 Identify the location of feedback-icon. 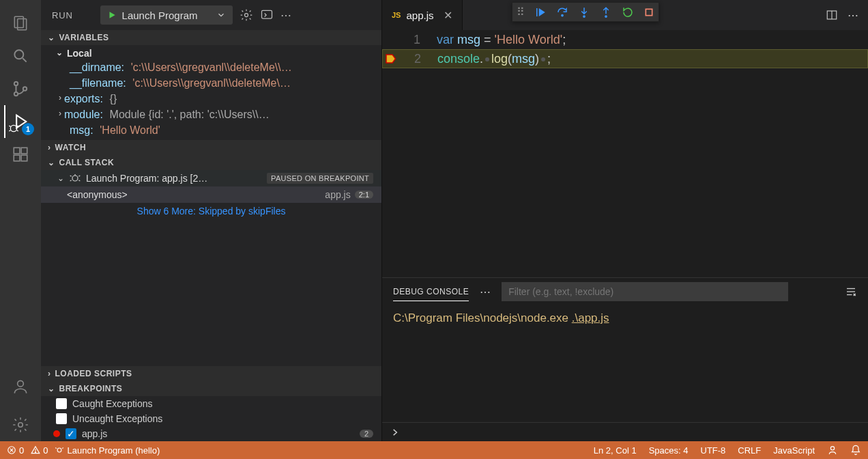
(833, 450).